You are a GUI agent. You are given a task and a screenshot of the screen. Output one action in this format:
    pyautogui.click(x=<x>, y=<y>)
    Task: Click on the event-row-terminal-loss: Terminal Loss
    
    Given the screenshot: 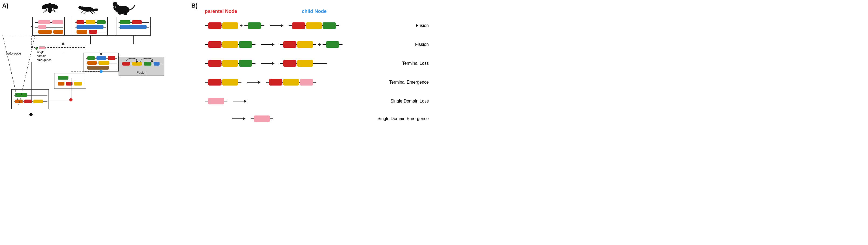 What is the action you would take?
    pyautogui.click(x=314, y=63)
    